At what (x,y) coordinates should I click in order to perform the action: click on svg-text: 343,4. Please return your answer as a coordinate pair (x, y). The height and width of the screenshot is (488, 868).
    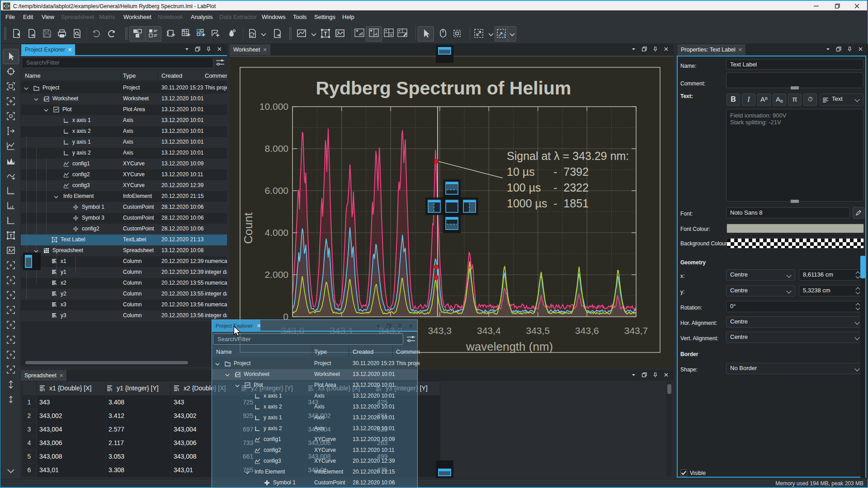
    Looking at the image, I should click on (489, 331).